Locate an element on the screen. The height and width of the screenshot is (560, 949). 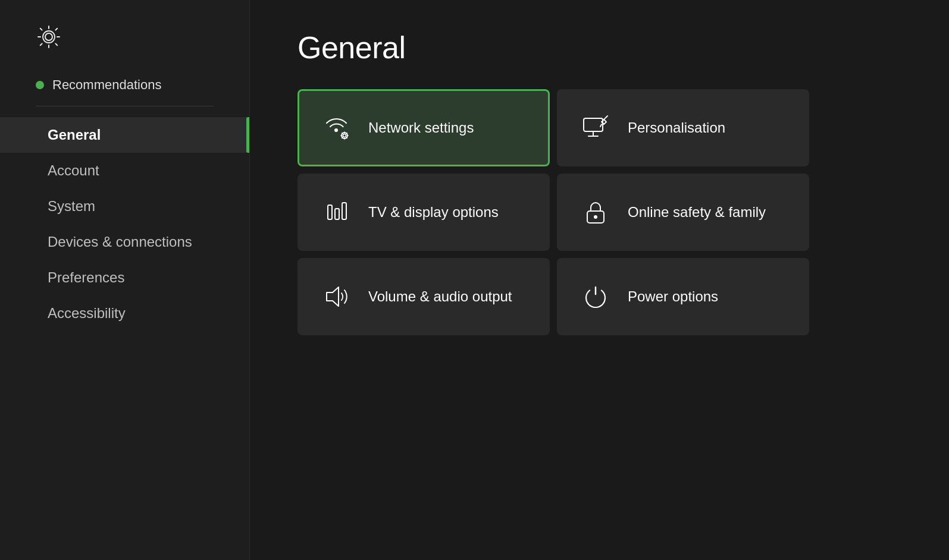
sidebar-item-system: System is located at coordinates (125, 206).